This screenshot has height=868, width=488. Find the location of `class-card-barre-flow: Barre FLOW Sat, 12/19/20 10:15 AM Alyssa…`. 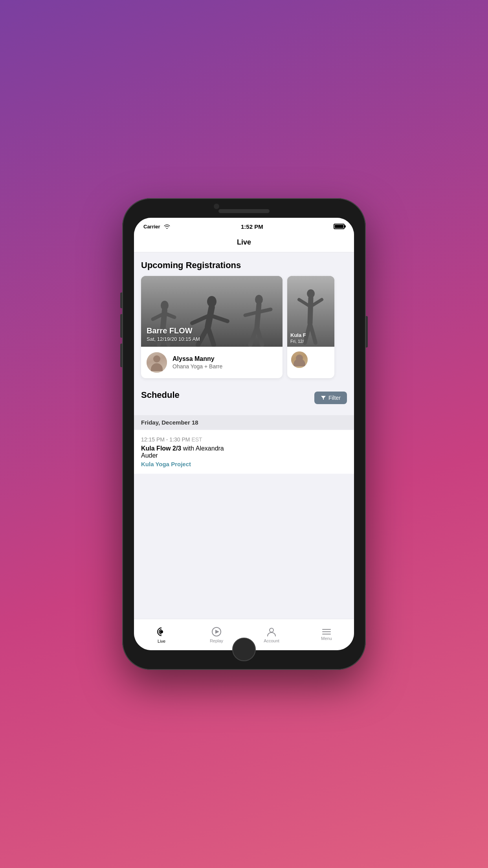

class-card-barre-flow: Barre FLOW Sat, 12/19/20 10:15 AM Alyssa… is located at coordinates (212, 327).